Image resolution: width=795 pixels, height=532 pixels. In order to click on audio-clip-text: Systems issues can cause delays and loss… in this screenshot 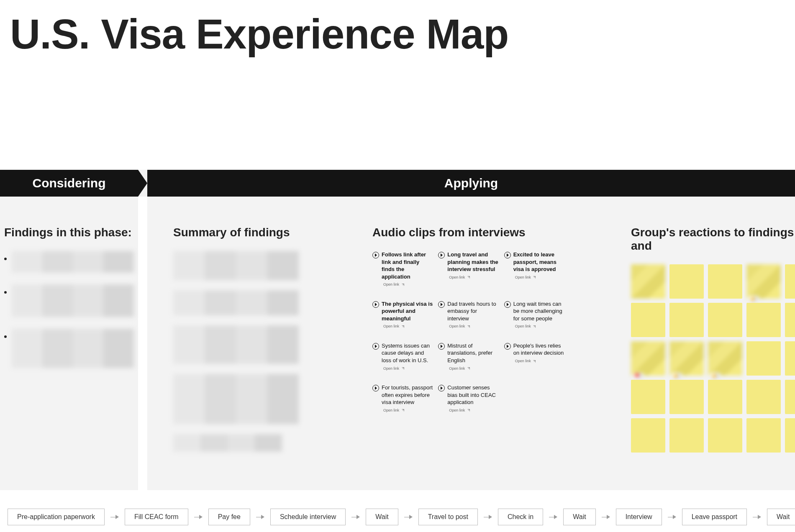, I will do `click(406, 353)`.